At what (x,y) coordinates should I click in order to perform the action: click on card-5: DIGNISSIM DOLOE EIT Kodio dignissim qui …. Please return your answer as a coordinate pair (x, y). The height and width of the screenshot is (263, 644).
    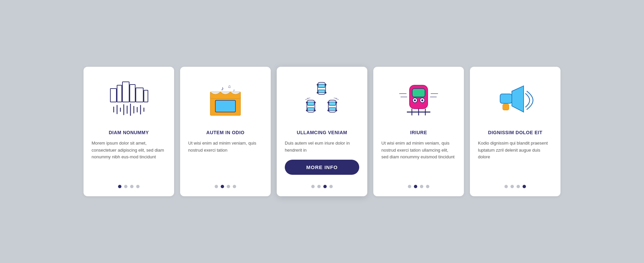
    Looking at the image, I should click on (515, 132).